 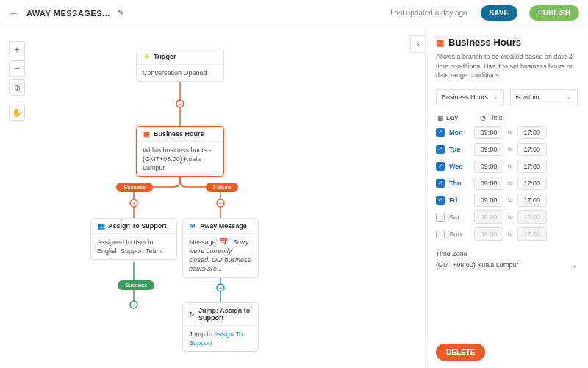 What do you see at coordinates (17, 68) in the screenshot?
I see `zoom-out-button: −` at bounding box center [17, 68].